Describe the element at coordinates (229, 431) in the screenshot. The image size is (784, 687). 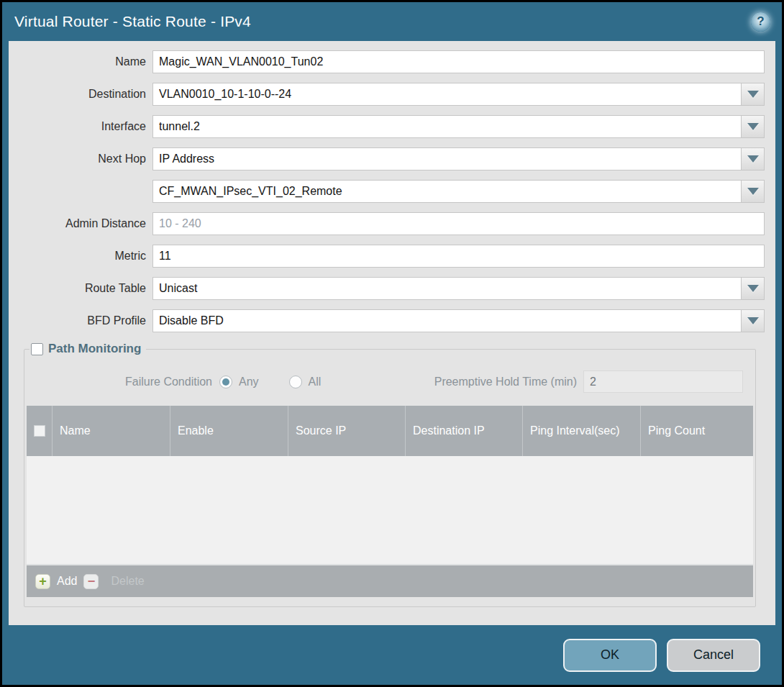
I see `column-header-enable: Enable` at that location.